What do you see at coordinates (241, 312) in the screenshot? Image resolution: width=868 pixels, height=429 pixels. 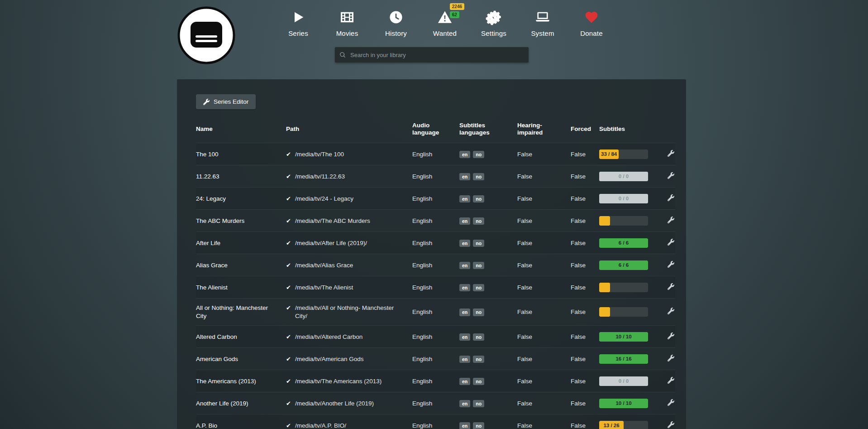 I see `series-name: All or Nothing: Manchester City` at bounding box center [241, 312].